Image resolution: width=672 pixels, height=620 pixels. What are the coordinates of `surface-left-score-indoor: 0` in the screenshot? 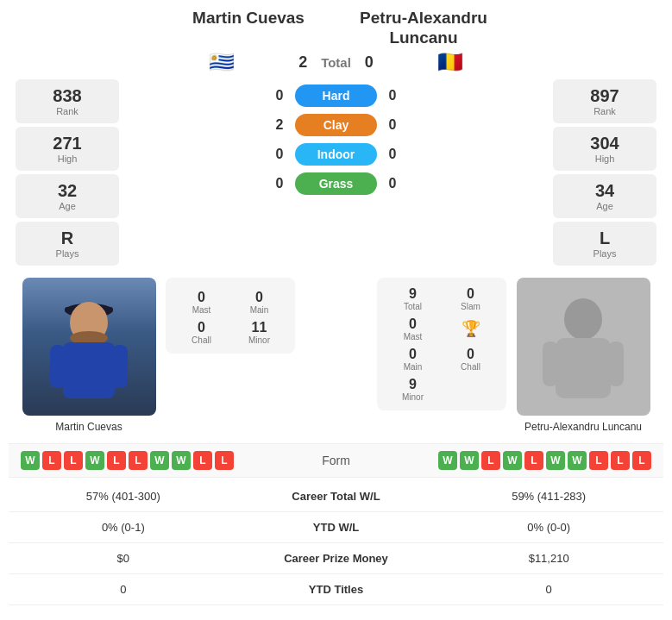 It's located at (279, 154).